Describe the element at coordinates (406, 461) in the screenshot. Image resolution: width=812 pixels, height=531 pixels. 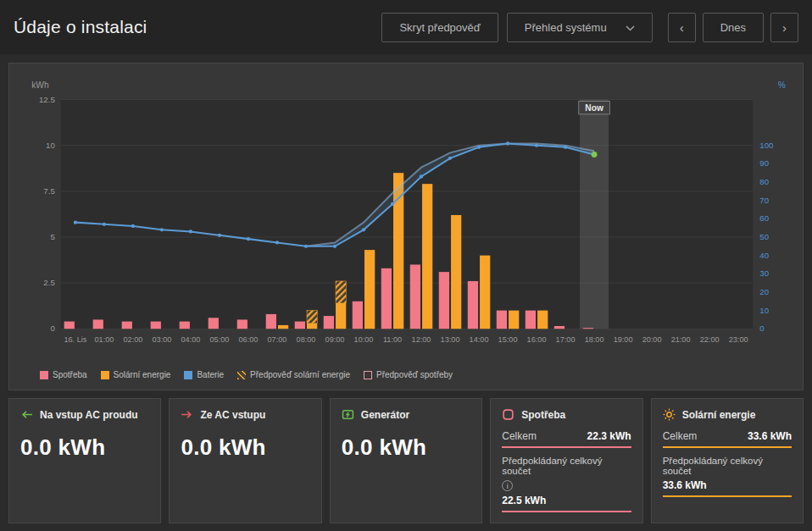
I see `card-generator: Generátor 0.0 kWh` at that location.